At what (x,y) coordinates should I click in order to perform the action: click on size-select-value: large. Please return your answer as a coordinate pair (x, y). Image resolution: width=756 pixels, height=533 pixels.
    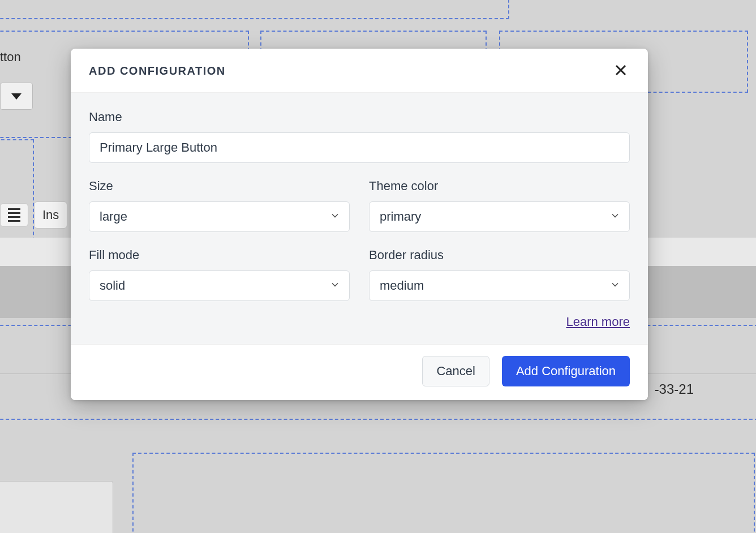
    Looking at the image, I should click on (113, 217).